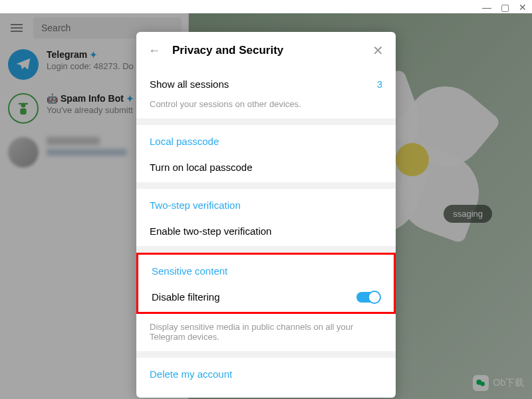 This screenshot has height=399, width=532. What do you see at coordinates (266, 297) in the screenshot?
I see `sensitive-row: Disable filtering` at bounding box center [266, 297].